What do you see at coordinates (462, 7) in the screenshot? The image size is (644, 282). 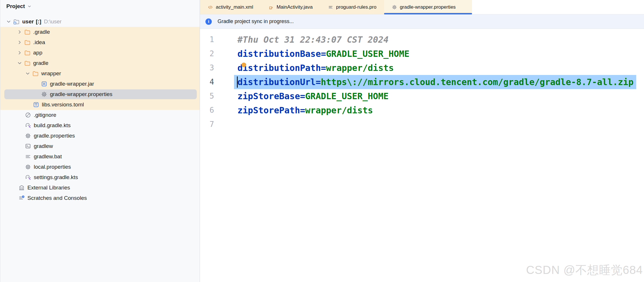 I see `close-icon` at bounding box center [462, 7].